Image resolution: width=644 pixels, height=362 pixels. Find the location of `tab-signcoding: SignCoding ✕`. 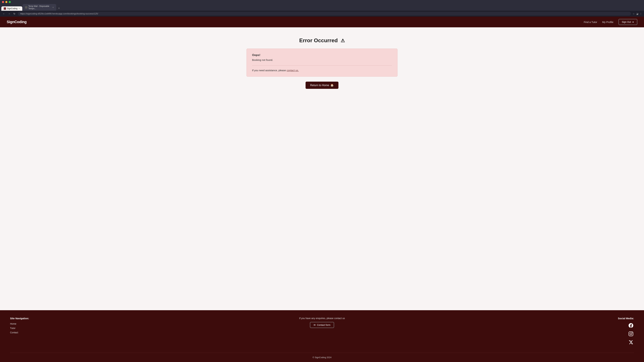

tab-signcoding: SignCoding ✕ is located at coordinates (12, 8).